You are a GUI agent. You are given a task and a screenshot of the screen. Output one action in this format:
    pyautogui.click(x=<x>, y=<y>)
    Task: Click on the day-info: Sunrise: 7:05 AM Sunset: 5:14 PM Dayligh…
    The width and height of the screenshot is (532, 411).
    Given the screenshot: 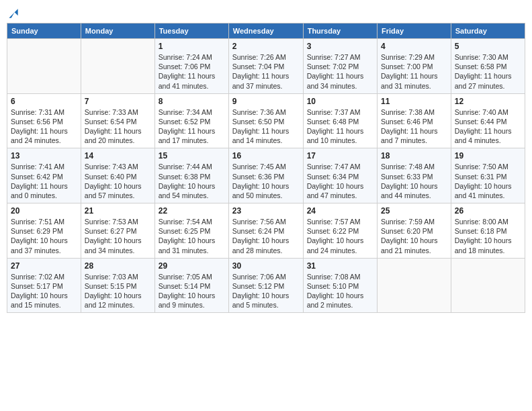 What is the action you would take?
    pyautogui.click(x=192, y=291)
    